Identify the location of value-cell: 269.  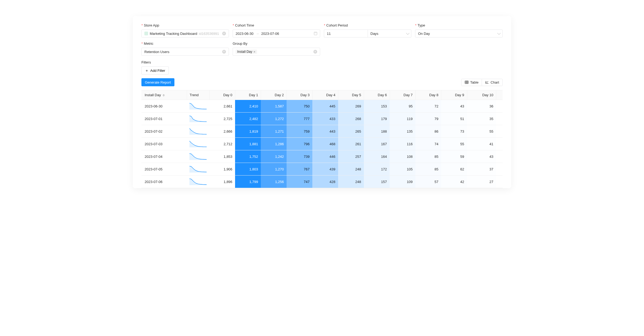
(351, 106).